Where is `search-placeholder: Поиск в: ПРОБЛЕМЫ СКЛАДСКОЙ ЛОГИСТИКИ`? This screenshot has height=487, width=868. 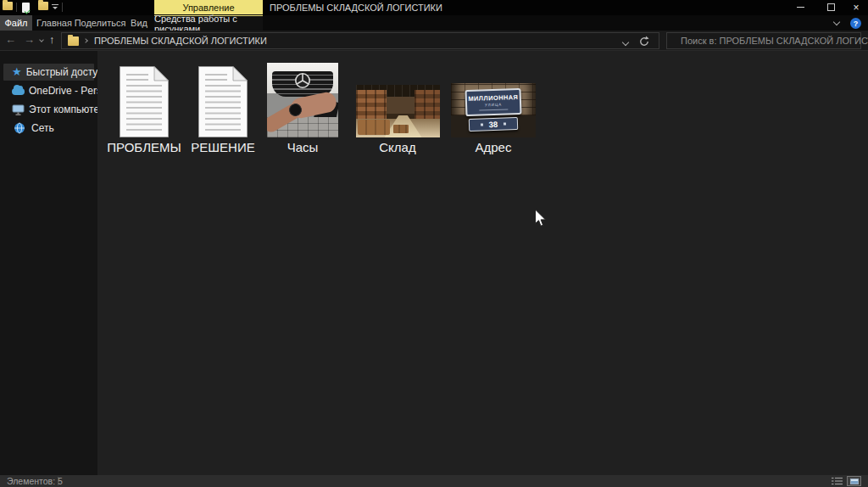 search-placeholder: Поиск в: ПРОБЛЕМЫ СКЛАДСКОЙ ЛОГИСТИКИ is located at coordinates (775, 41).